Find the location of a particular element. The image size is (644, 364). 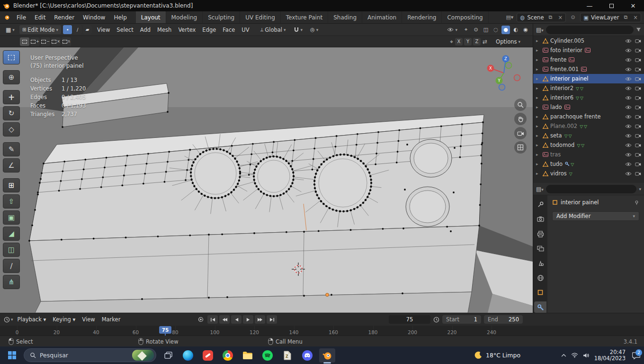

select-intersect-button: ∩ is located at coordinates (66, 42).